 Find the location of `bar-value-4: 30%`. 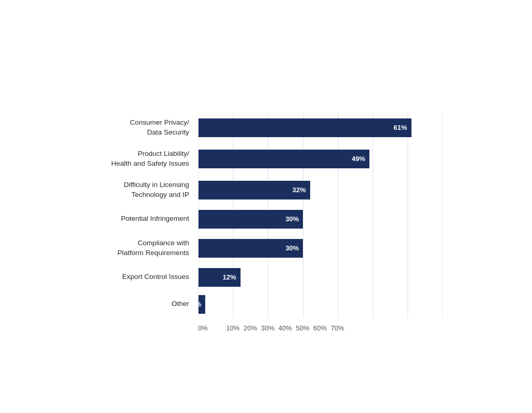

bar-value-4: 30% is located at coordinates (292, 248).